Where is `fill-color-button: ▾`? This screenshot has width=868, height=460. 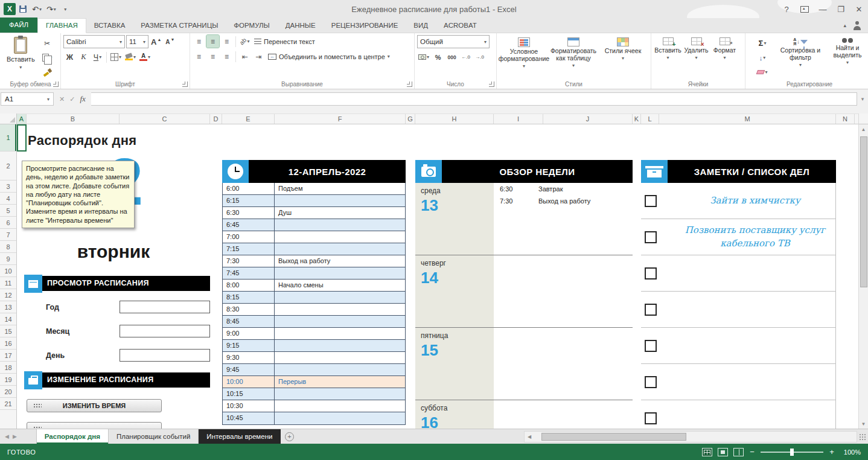
fill-color-button: ▾ is located at coordinates (130, 57).